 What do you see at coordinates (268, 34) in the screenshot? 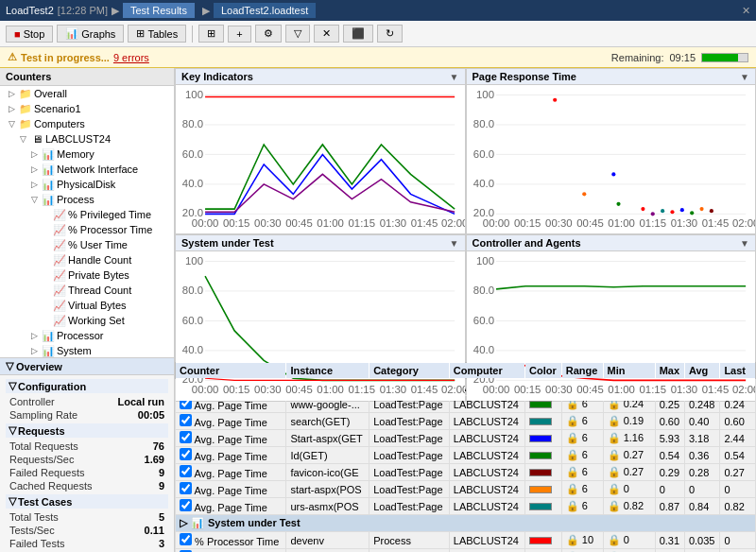
I see `toolbar-btn-3: ⚙` at bounding box center [268, 34].